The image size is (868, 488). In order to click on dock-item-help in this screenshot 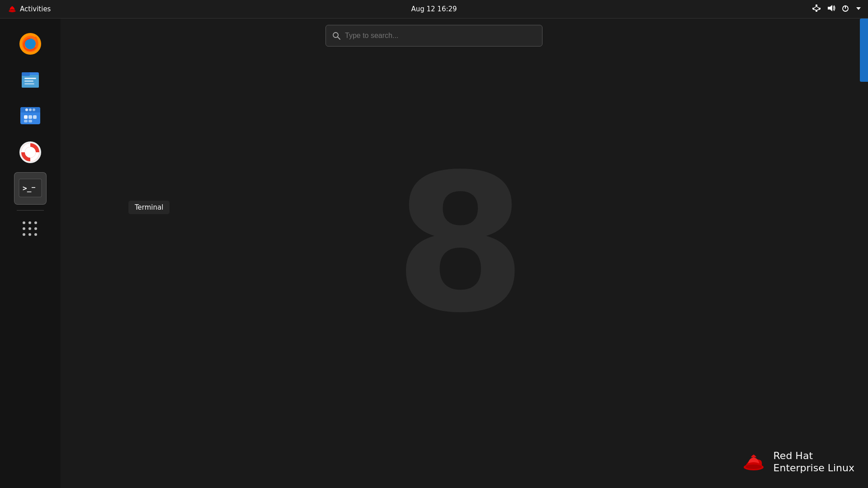, I will do `click(30, 152)`.